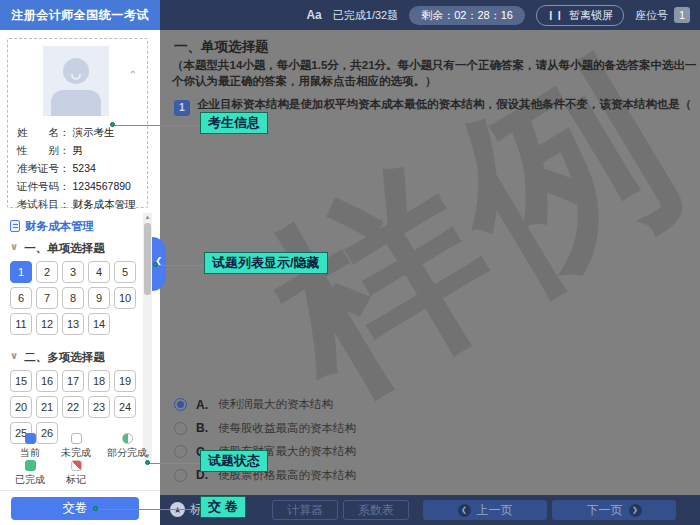 The height and width of the screenshot is (525, 700). I want to click on legend-marked: 标记, so click(76, 474).